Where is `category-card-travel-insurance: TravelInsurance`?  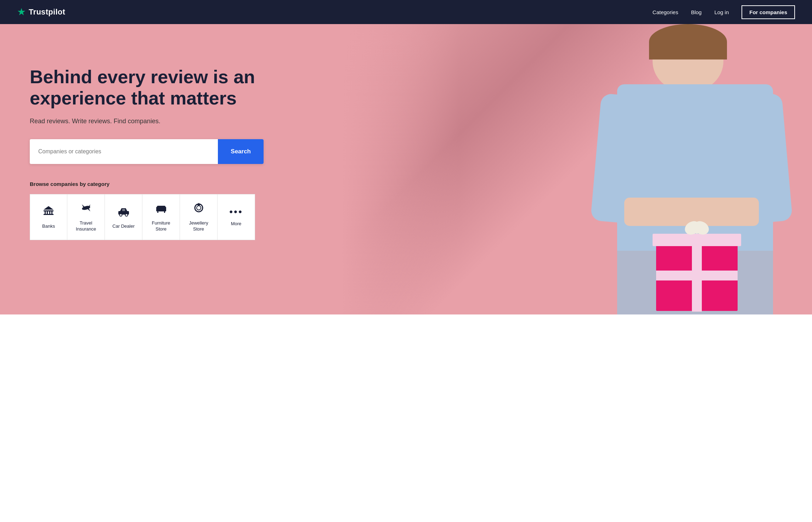 category-card-travel-insurance: TravelInsurance is located at coordinates (86, 217).